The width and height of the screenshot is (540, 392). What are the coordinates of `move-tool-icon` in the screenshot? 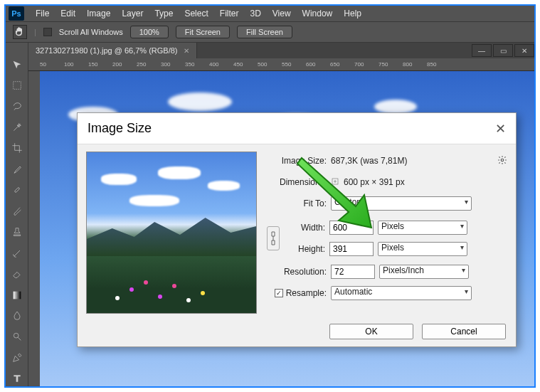 It's located at (17, 64).